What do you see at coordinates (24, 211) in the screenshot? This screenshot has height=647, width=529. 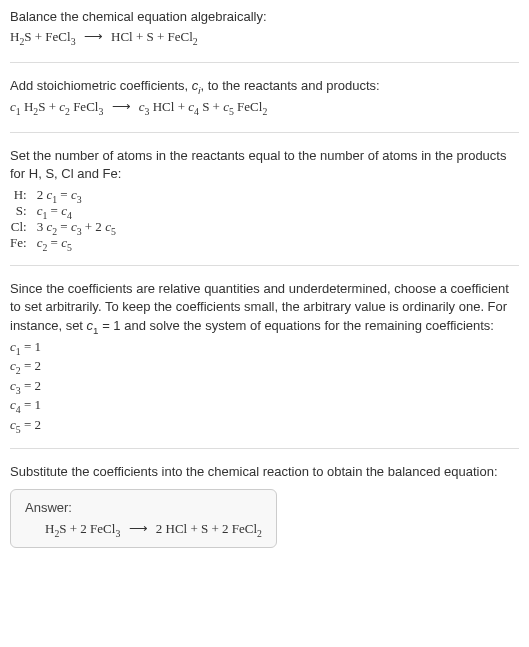 I see `atom-label: S:` at bounding box center [24, 211].